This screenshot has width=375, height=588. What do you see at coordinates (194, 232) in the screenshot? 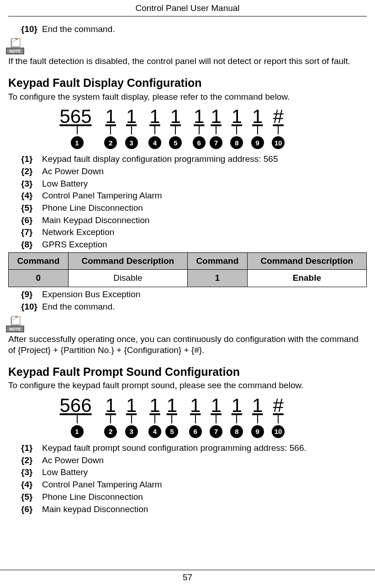
I see `list-item: {7}Network Exception` at bounding box center [194, 232].